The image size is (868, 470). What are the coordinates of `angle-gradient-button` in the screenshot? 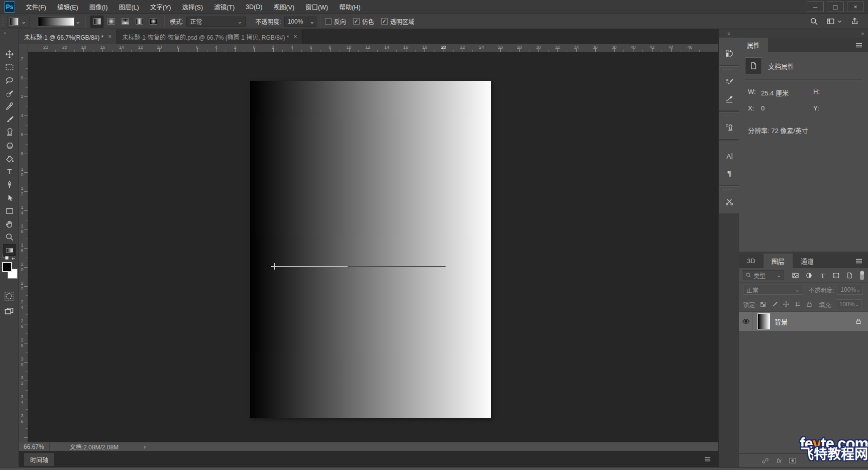 It's located at (125, 22).